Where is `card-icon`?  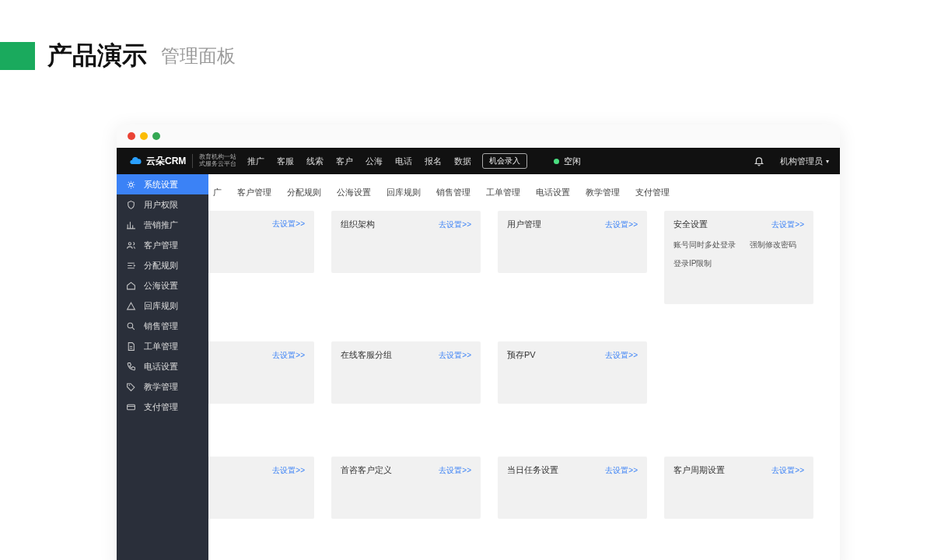
card-icon is located at coordinates (131, 408).